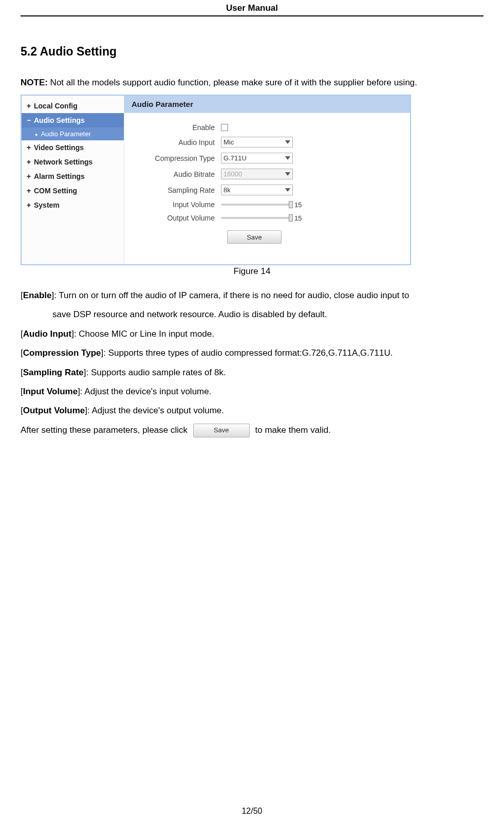  Describe the element at coordinates (267, 104) in the screenshot. I see `panel-title: Audio Parameter` at that location.